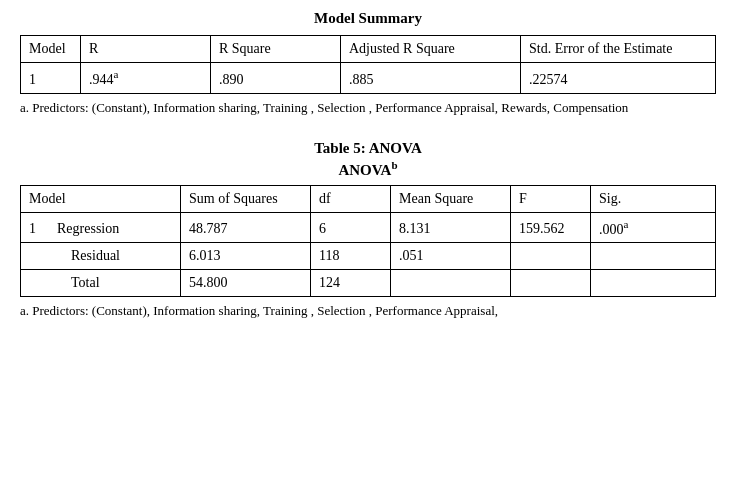  What do you see at coordinates (618, 78) in the screenshot?
I see `cell-std-error: .22574` at bounding box center [618, 78].